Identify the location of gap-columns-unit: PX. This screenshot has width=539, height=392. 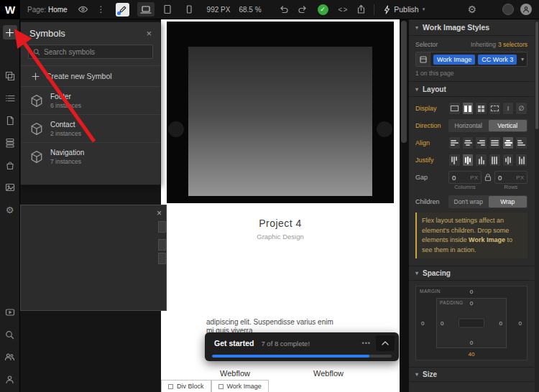
(474, 178).